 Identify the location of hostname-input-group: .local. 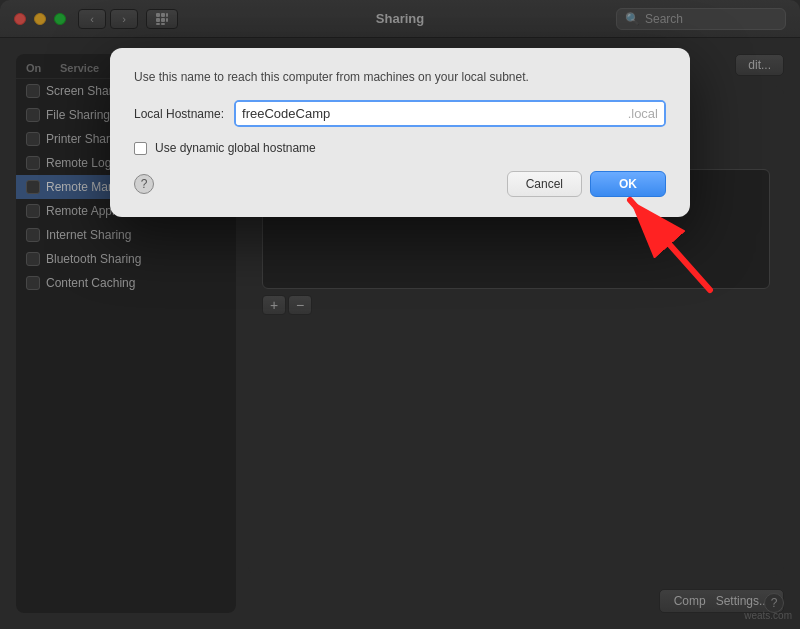
(450, 114).